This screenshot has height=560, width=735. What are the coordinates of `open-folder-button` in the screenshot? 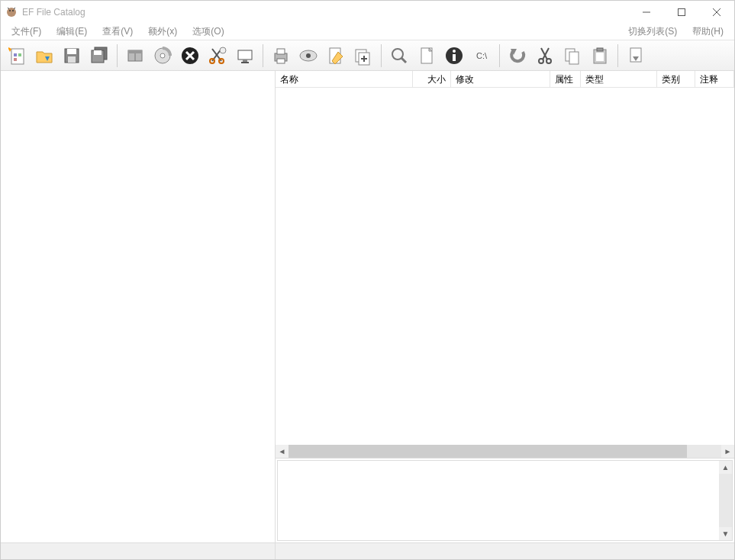 It's located at (44, 56).